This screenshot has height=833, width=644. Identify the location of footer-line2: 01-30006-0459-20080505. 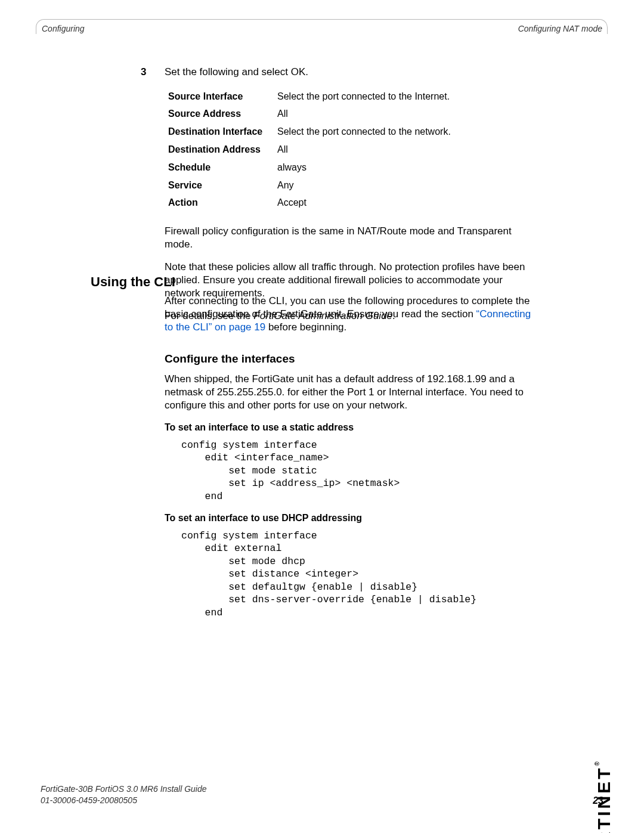
(124, 800).